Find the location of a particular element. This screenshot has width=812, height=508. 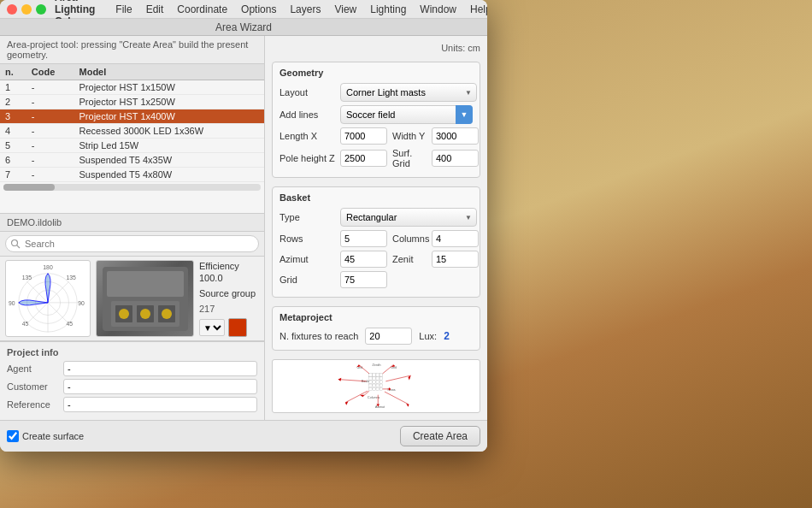

table-row: 7 - Suspended T5 4x80W is located at coordinates (132, 174).